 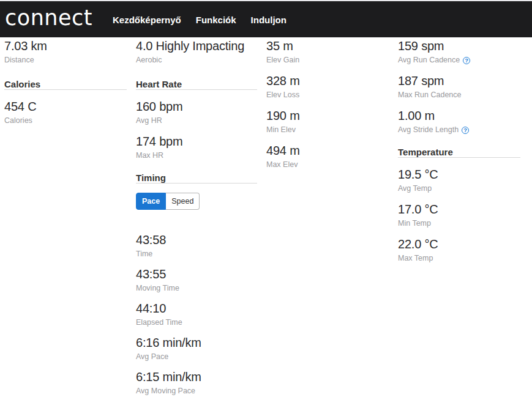 What do you see at coordinates (197, 280) in the screenshot?
I see `metric-moving-time: 43:55 Moving Time` at bounding box center [197, 280].